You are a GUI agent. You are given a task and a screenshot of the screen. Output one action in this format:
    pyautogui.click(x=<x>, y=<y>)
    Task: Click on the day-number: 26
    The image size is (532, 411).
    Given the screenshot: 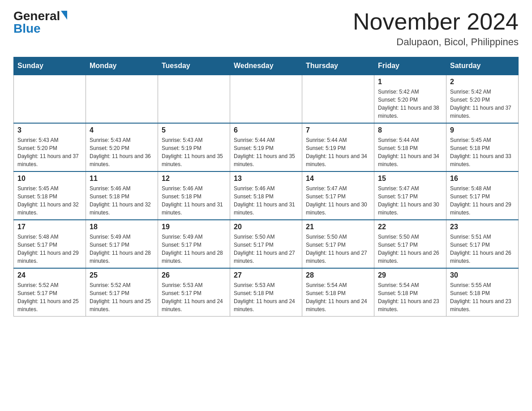 What is the action you would take?
    pyautogui.click(x=194, y=275)
    